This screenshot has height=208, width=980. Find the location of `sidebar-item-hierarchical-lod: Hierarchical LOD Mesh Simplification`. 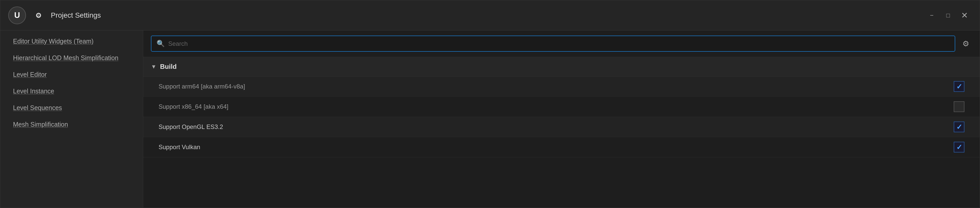

sidebar-item-hierarchical-lod: Hierarchical LOD Mesh Simplification is located at coordinates (72, 58).